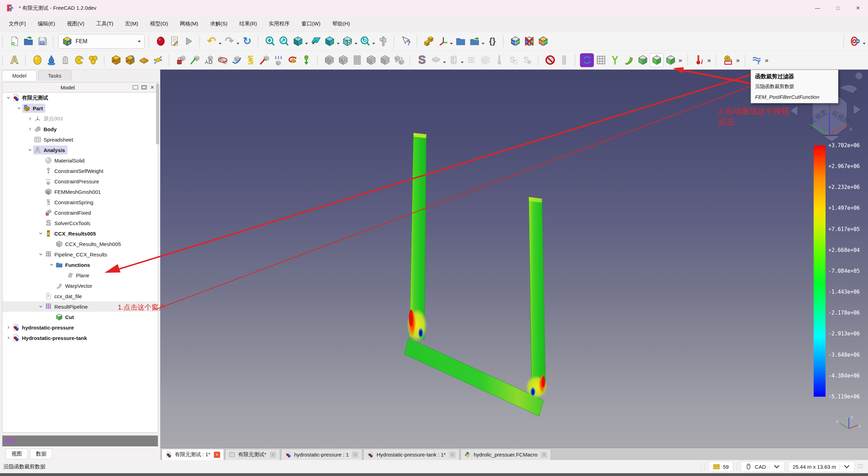 This screenshot has width=868, height=476. Describe the element at coordinates (529, 41) in the screenshot. I see `femmesh-hide-button` at that location.